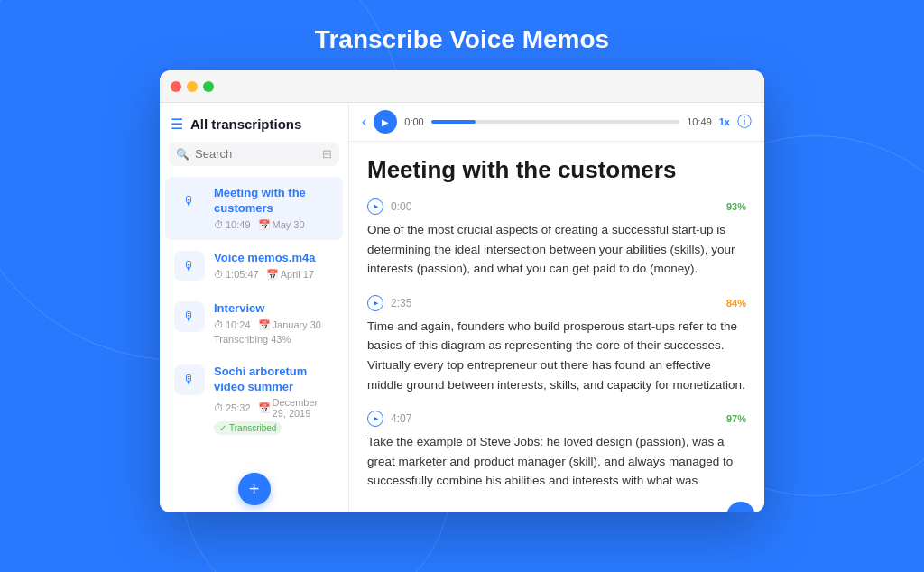 The width and height of the screenshot is (924, 572). I want to click on item-info: Interview ⏱ 10:24 📅 January 30 Transcrib…, so click(274, 323).